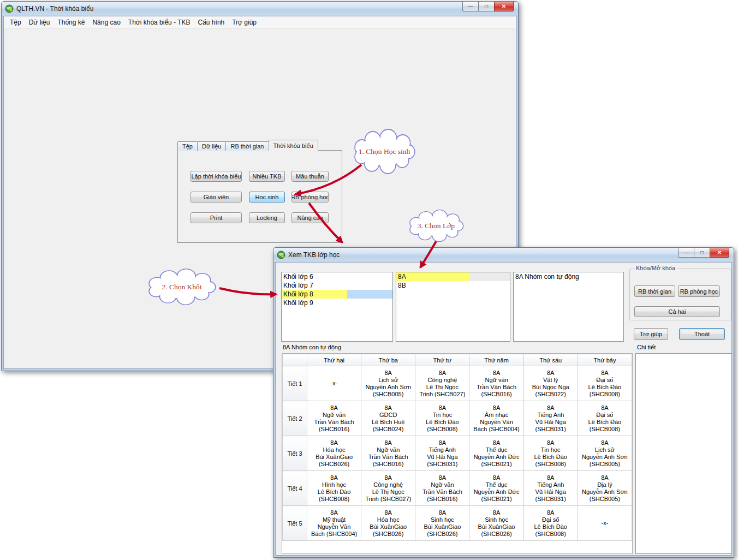 The height and width of the screenshot is (560, 738). I want to click on menu-item-du-lieu: Dữ liệu, so click(39, 22).